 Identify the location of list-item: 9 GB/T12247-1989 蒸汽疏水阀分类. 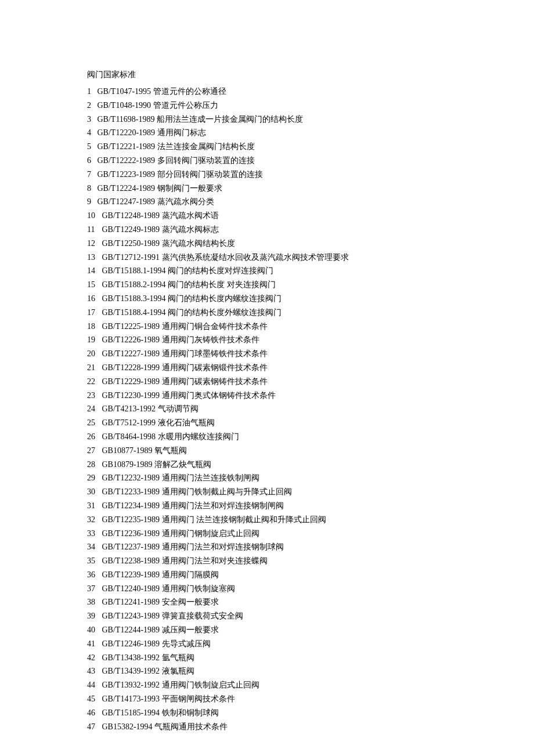
(267, 202).